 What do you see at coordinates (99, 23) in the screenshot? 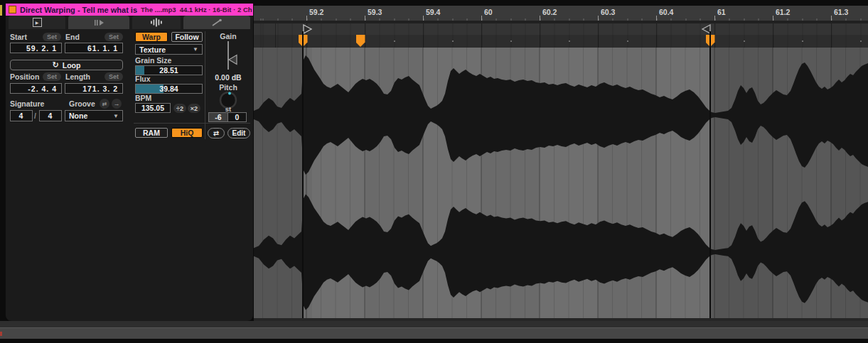
I see `launch-tab-icon` at bounding box center [99, 23].